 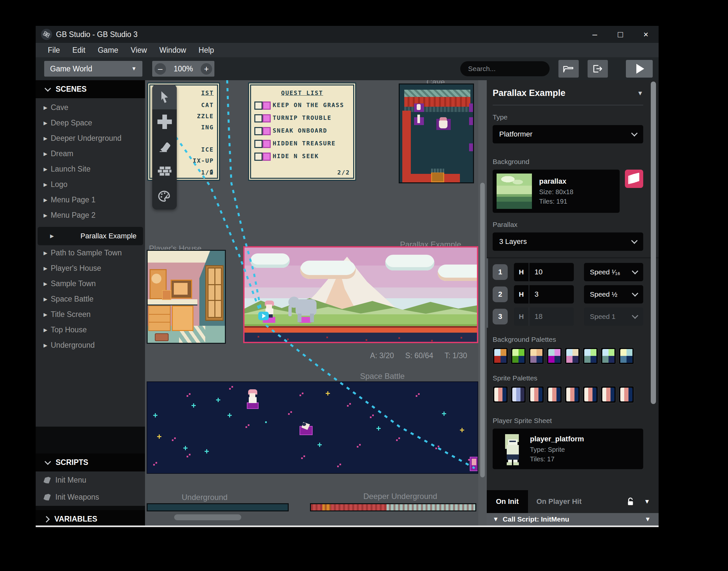 What do you see at coordinates (164, 197) in the screenshot?
I see `paint-tool-button` at bounding box center [164, 197].